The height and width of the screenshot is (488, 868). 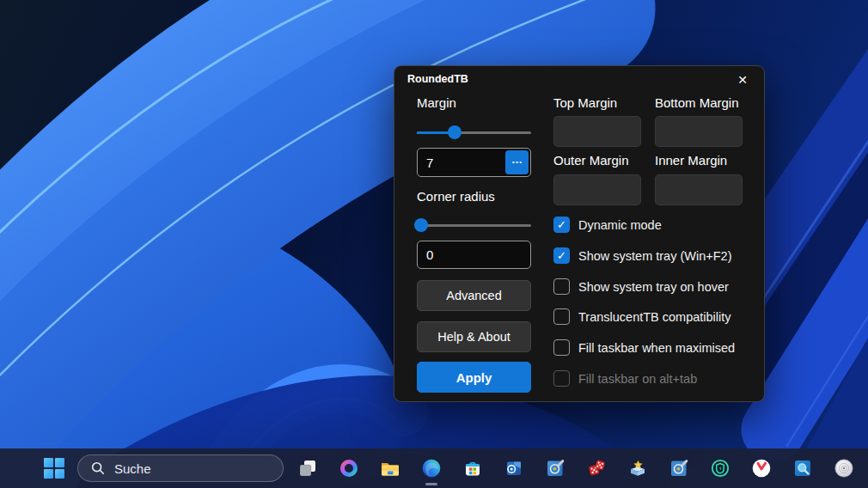 What do you see at coordinates (431, 468) in the screenshot?
I see `edge-icon` at bounding box center [431, 468].